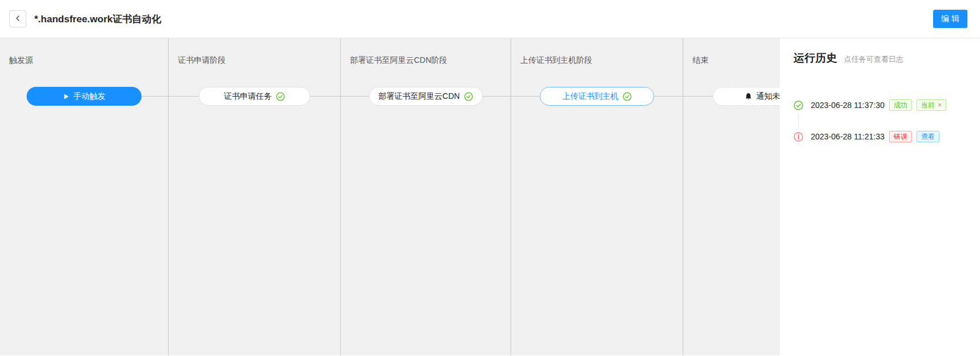 This screenshot has height=356, width=980. I want to click on run-timestamp: 2023-06-28 11:37:30, so click(847, 105).